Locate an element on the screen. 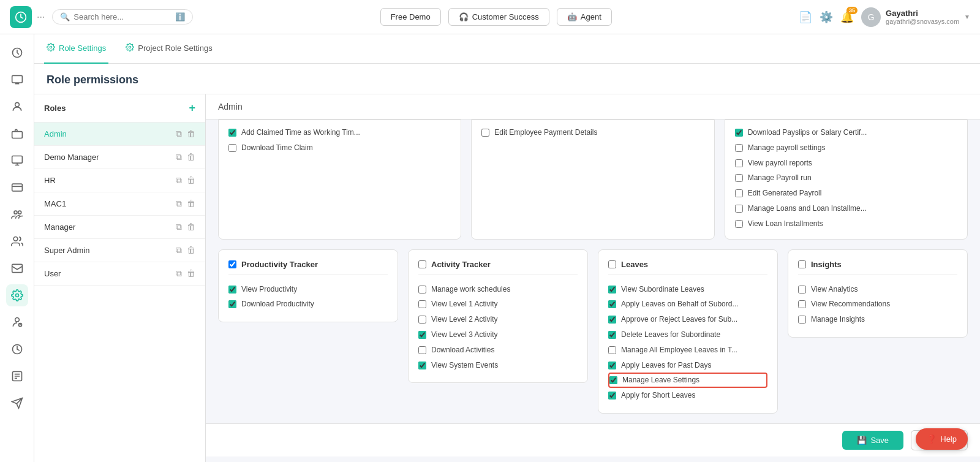  checkbox-apply-past-days is located at coordinates (612, 365).